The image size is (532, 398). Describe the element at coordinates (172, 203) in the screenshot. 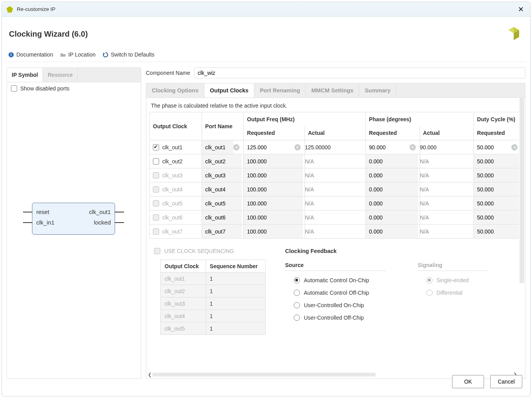

I see `output-clock-name: clk_out5` at that location.